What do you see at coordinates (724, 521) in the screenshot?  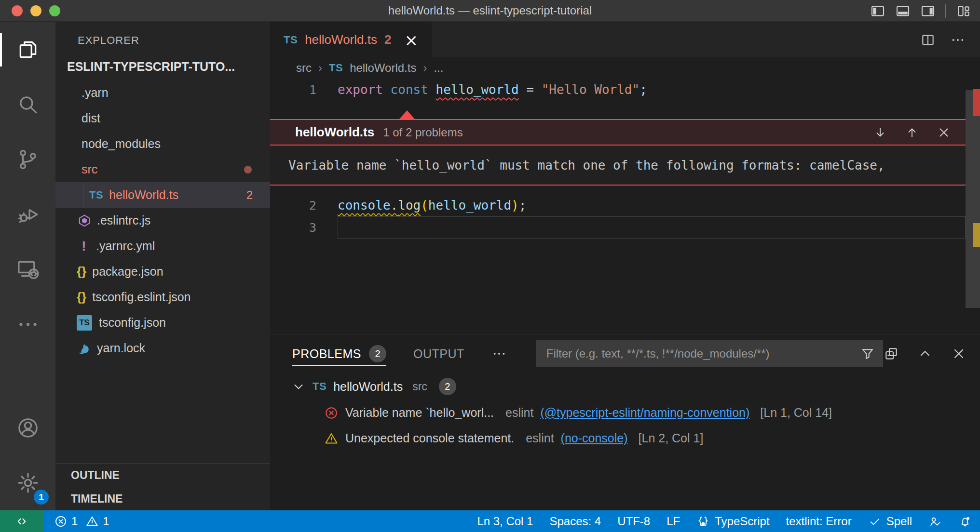 I see `status-bar-right: Ln 3, Col 1Spaces: 4UTF-8LFTypeScripttex…` at bounding box center [724, 521].